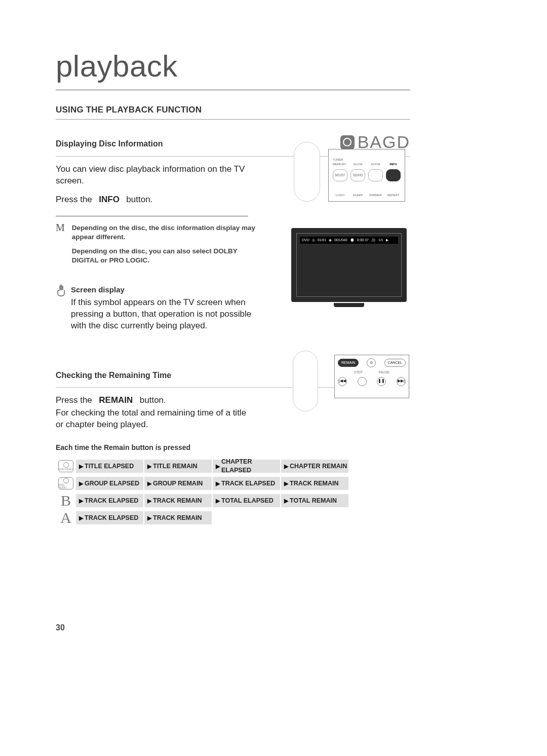 The image size is (547, 756). What do you see at coordinates (233, 110) in the screenshot?
I see `section-using-playback: USING THE PLAYBACK FUNCTION` at bounding box center [233, 110].